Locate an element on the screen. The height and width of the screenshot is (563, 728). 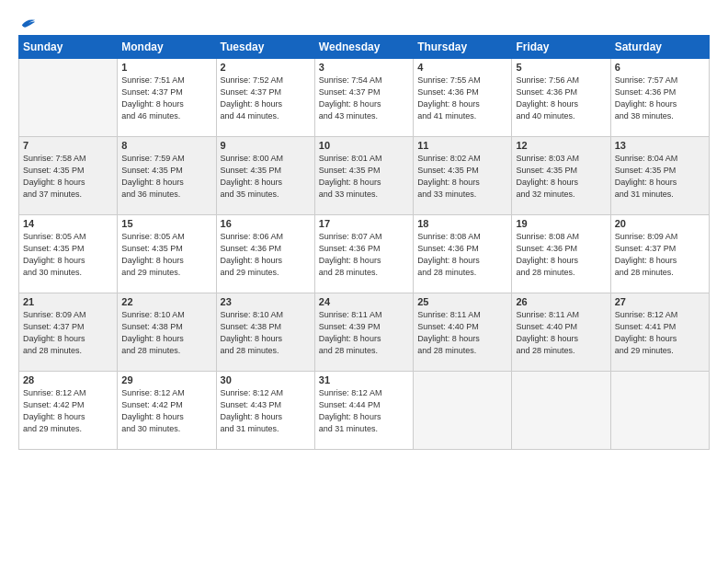
calendar-day-cell: 25Sunrise: 8:11 AMSunset: 4:40 PMDayligh… is located at coordinates (463, 333).